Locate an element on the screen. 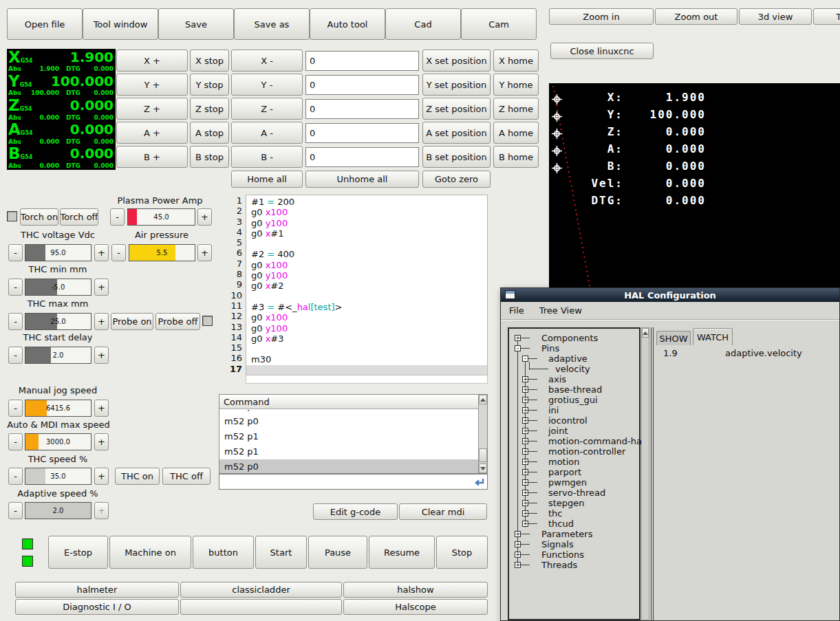 This screenshot has height=621, width=840. tab-show: SHOW is located at coordinates (674, 338).